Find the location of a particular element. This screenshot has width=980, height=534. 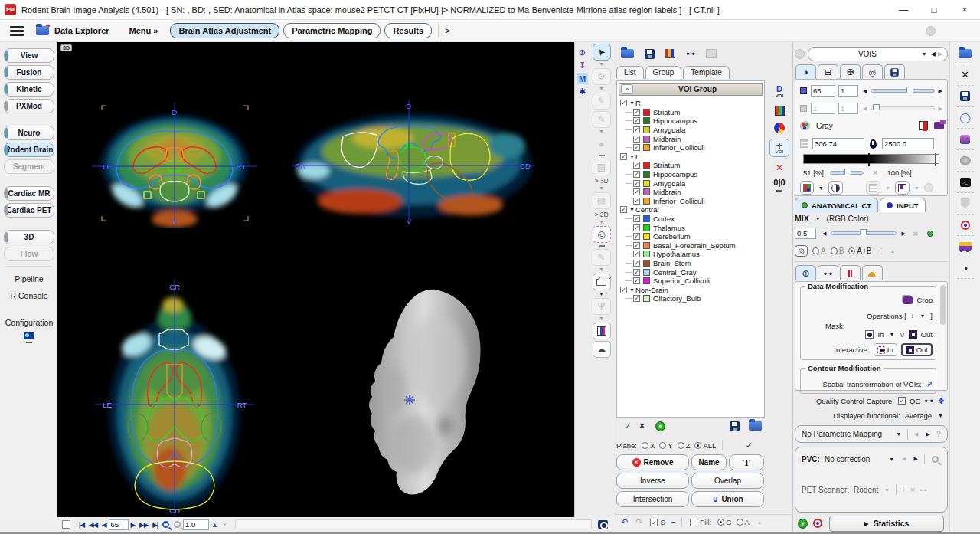

show-voi-checkbox: ✓ is located at coordinates (654, 523).